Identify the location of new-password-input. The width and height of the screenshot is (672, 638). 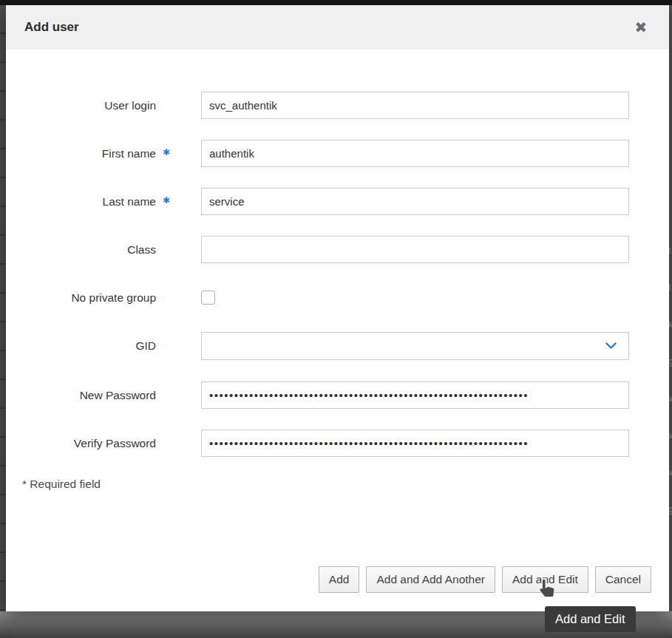
(415, 395).